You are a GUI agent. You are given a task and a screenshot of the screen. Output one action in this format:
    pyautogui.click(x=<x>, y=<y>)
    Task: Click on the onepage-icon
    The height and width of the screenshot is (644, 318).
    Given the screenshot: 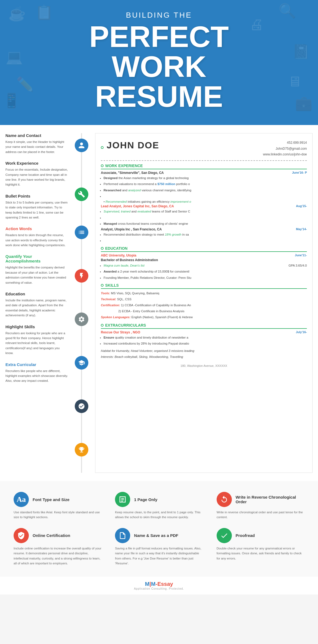 What is the action you would take?
    pyautogui.click(x=123, y=499)
    